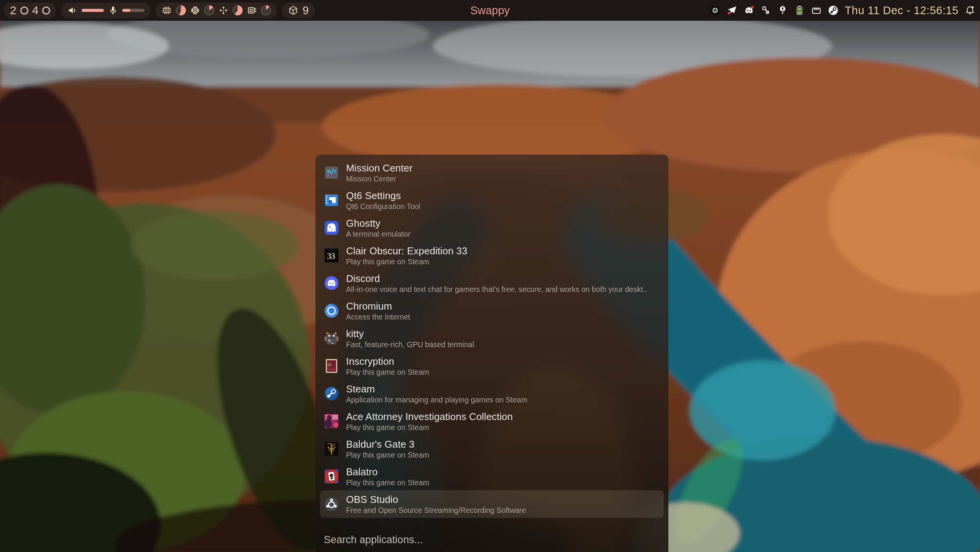 Image resolution: width=980 pixels, height=552 pixels. Describe the element at coordinates (492, 504) in the screenshot. I see `app-row: OBS Studio Free and Open Source Streamin…` at that location.